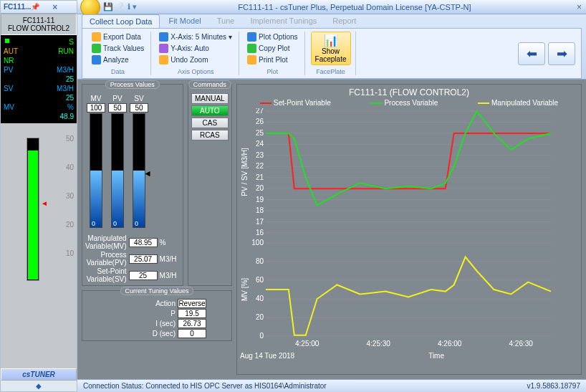  I want to click on svg-text: 27, so click(260, 112).